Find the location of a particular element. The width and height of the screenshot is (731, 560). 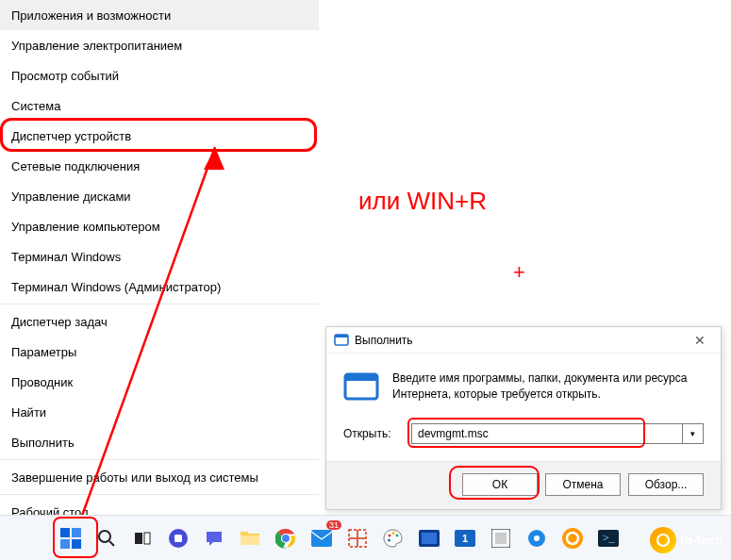

search-icon is located at coordinates (107, 538).